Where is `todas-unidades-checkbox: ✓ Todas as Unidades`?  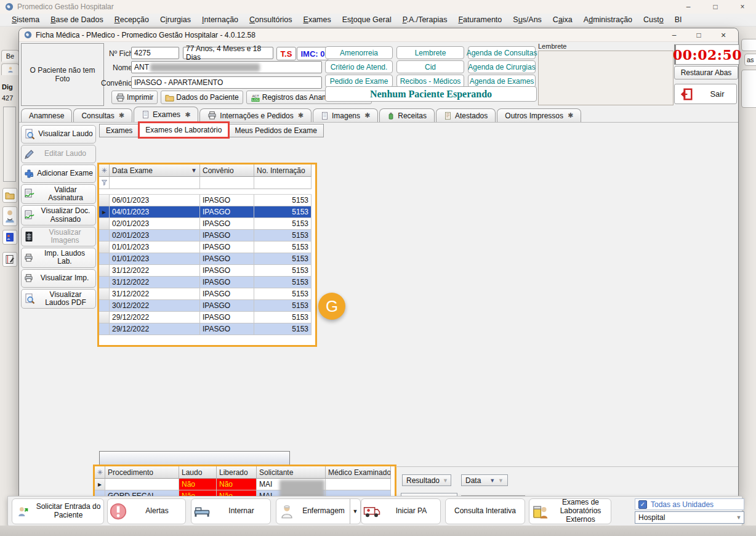 todas-unidades-checkbox: ✓ Todas as Unidades is located at coordinates (690, 504).